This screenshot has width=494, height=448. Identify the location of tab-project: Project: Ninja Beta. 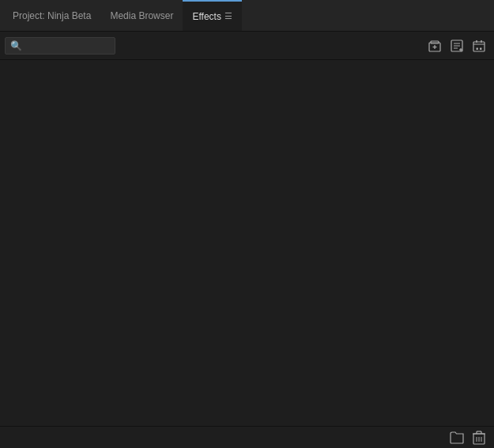
(52, 16).